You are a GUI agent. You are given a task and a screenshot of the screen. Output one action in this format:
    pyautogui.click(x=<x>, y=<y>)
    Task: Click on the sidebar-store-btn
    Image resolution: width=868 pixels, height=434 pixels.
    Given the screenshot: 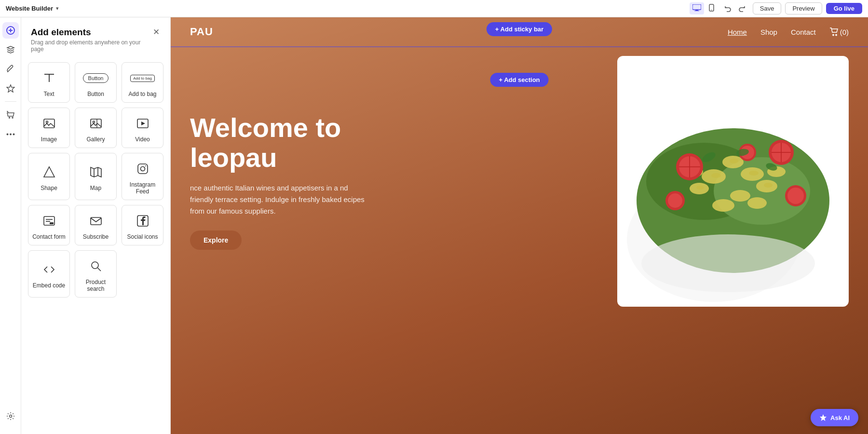 What is the action you would take?
    pyautogui.click(x=11, y=115)
    